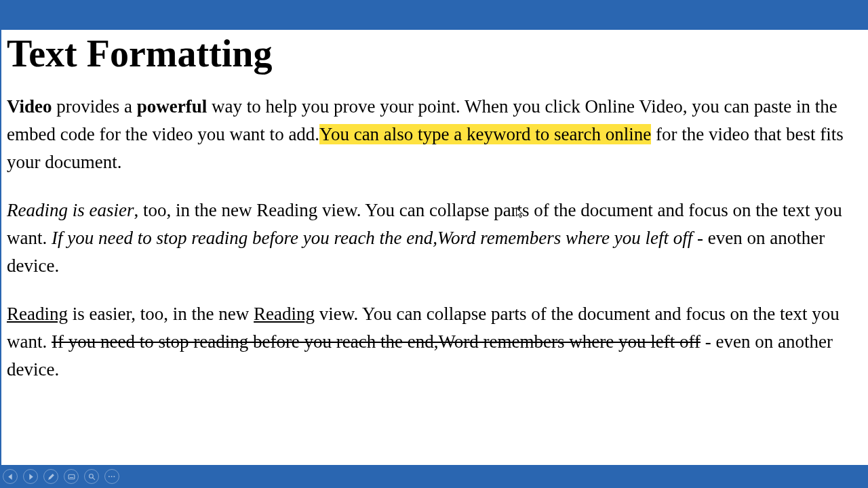 The height and width of the screenshot is (488, 868). Describe the element at coordinates (11, 477) in the screenshot. I see `triangle-left-icon` at that location.